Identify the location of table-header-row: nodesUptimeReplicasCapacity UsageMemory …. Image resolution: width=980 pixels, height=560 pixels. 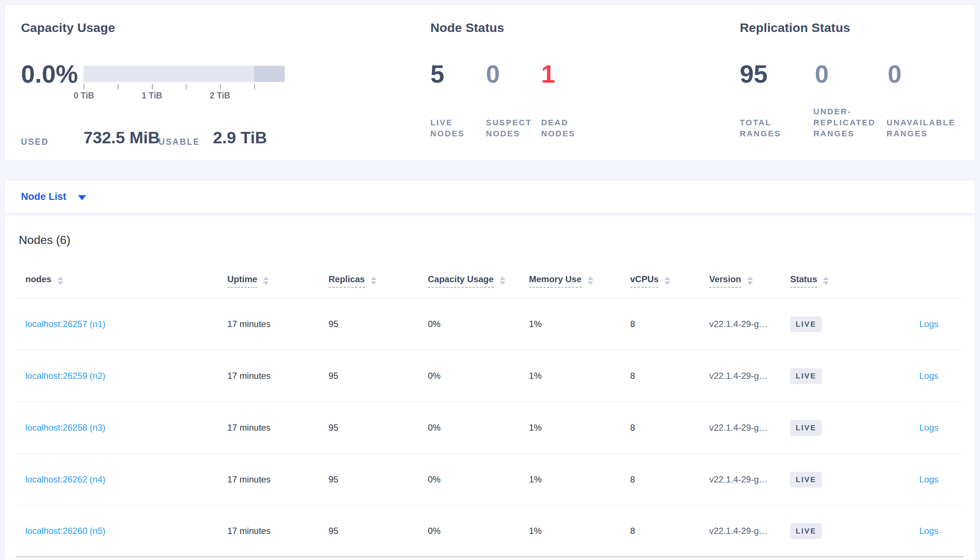
(490, 281).